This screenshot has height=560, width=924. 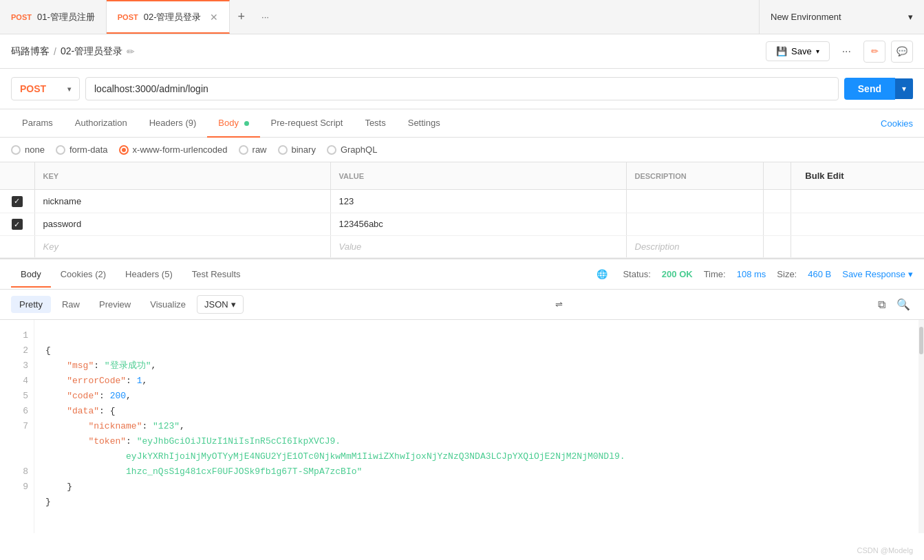 What do you see at coordinates (424, 124) in the screenshot?
I see `tab-settings: Settings` at bounding box center [424, 124].